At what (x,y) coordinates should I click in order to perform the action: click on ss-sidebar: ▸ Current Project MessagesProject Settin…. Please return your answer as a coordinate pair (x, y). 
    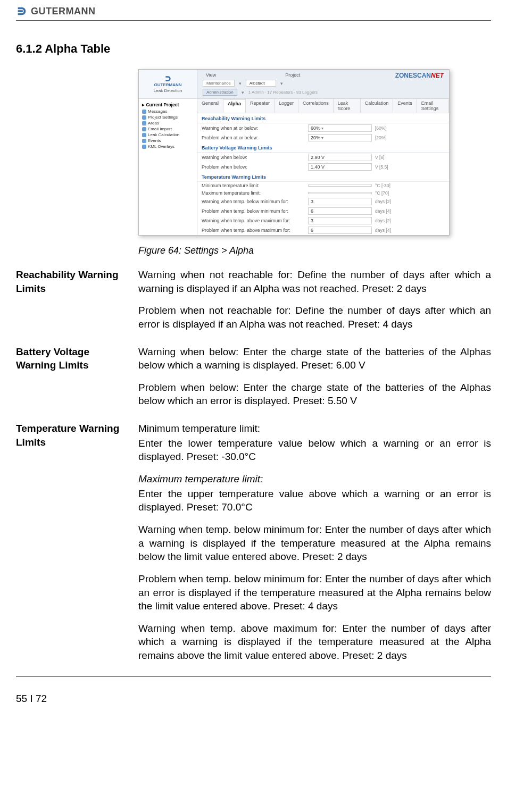
    Looking at the image, I should click on (168, 167).